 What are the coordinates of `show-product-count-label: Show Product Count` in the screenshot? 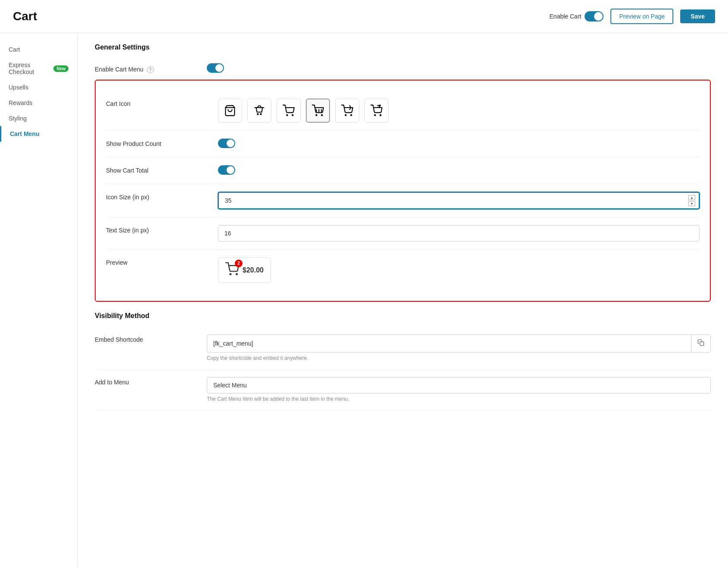 It's located at (162, 143).